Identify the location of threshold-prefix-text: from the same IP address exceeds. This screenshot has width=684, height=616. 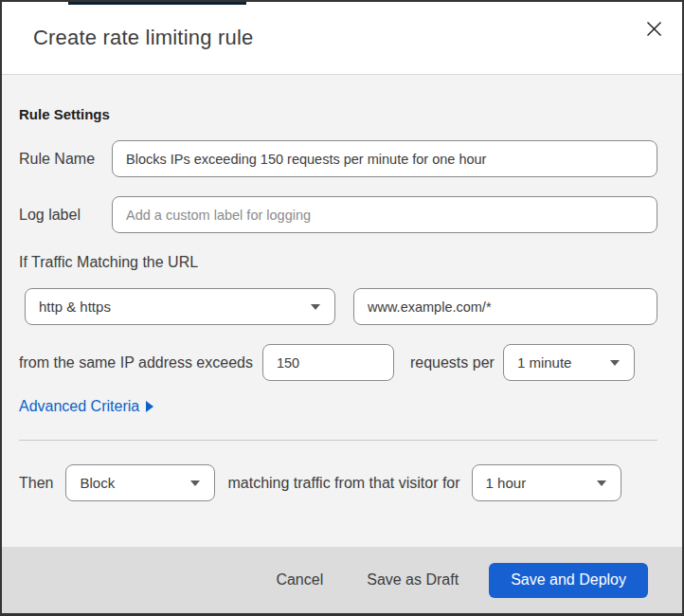
(136, 363).